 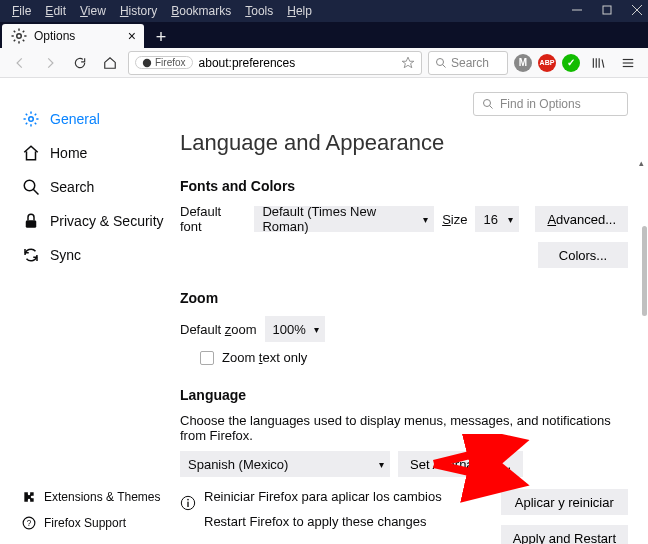 I want to click on lock-icon, so click(x=31, y=221).